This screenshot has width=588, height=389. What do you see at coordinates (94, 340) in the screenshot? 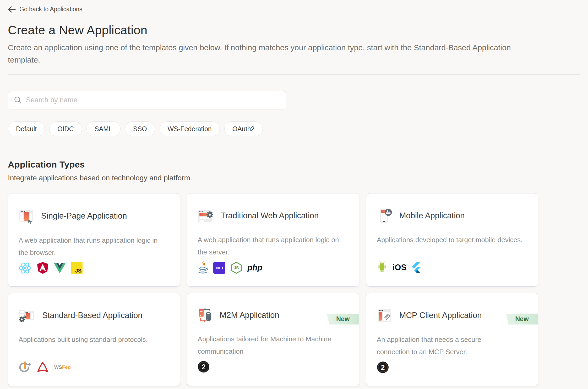
I see `card-standard-based-application: Standard-Based Application Applications …` at bounding box center [94, 340].